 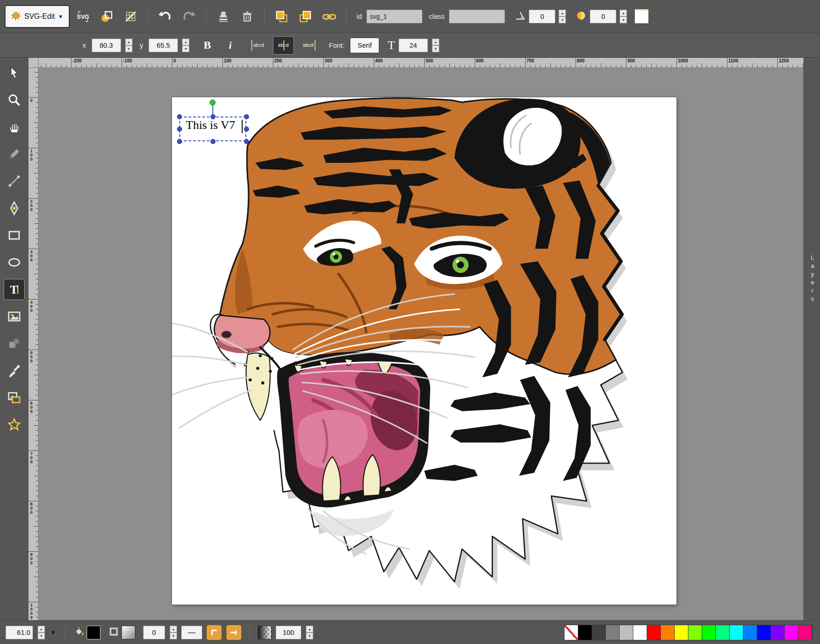 I want to click on tool-shapelib, so click(x=14, y=344).